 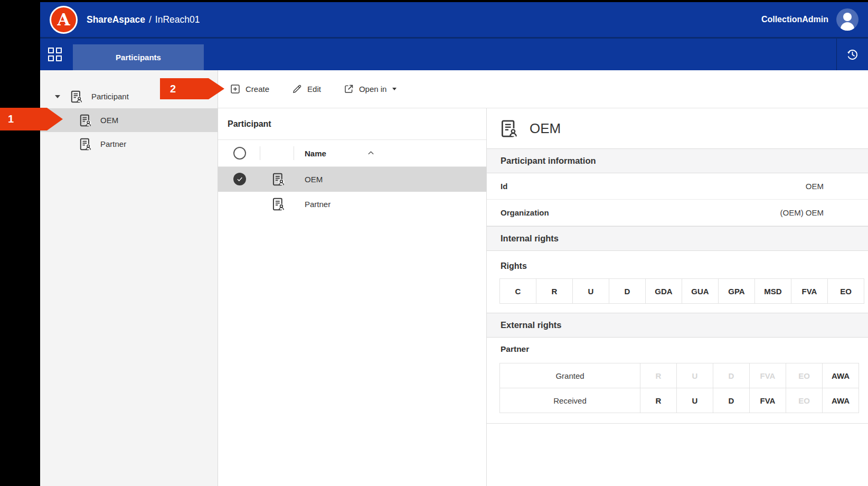 I want to click on rights-label: Rights, so click(x=684, y=266).